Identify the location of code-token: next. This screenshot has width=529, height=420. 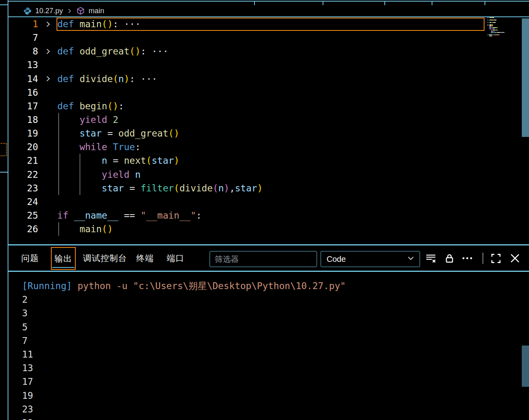
(135, 161).